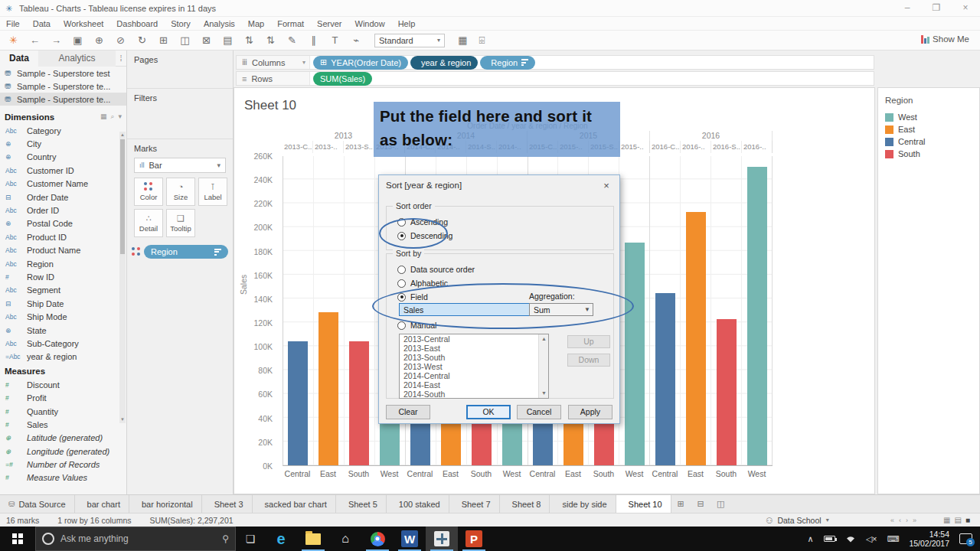 This screenshot has width=980, height=551. Describe the element at coordinates (371, 24) in the screenshot. I see `menu-item: Window` at that location.